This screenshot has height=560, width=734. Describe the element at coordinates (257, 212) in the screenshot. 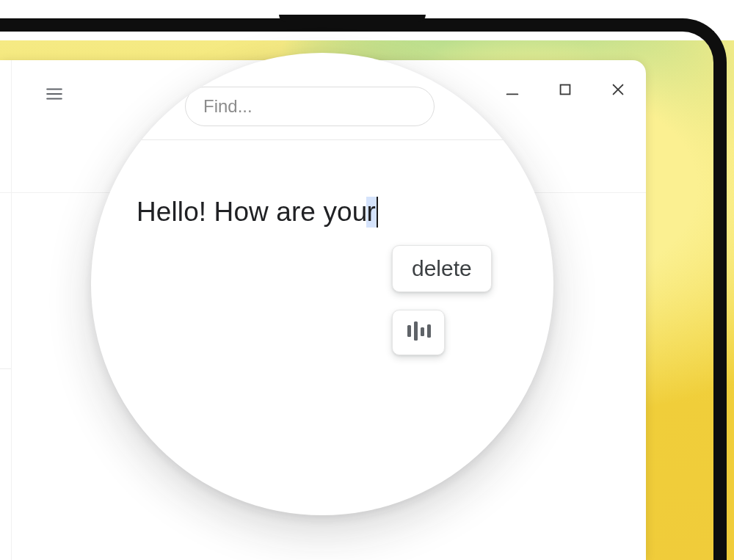

I see `editor-text: Hello! How are your` at that location.